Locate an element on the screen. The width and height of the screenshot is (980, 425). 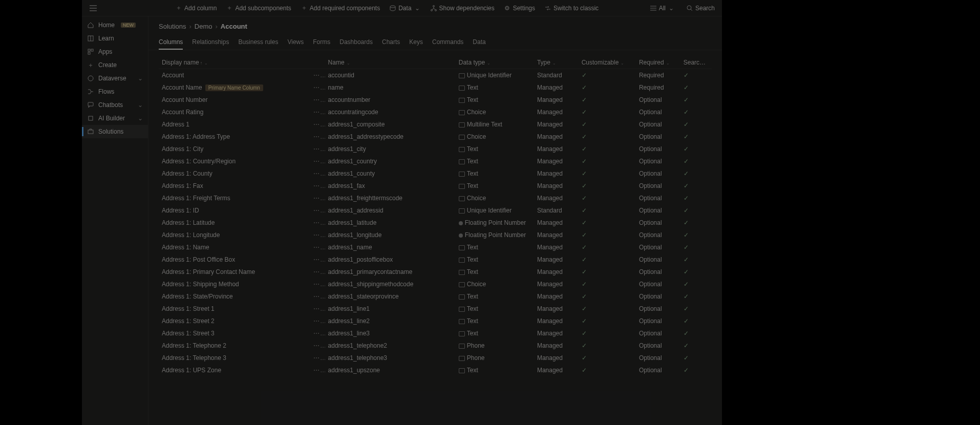
table-row: Address 1: County⋯address1_countyTextMan… is located at coordinates (435, 174).